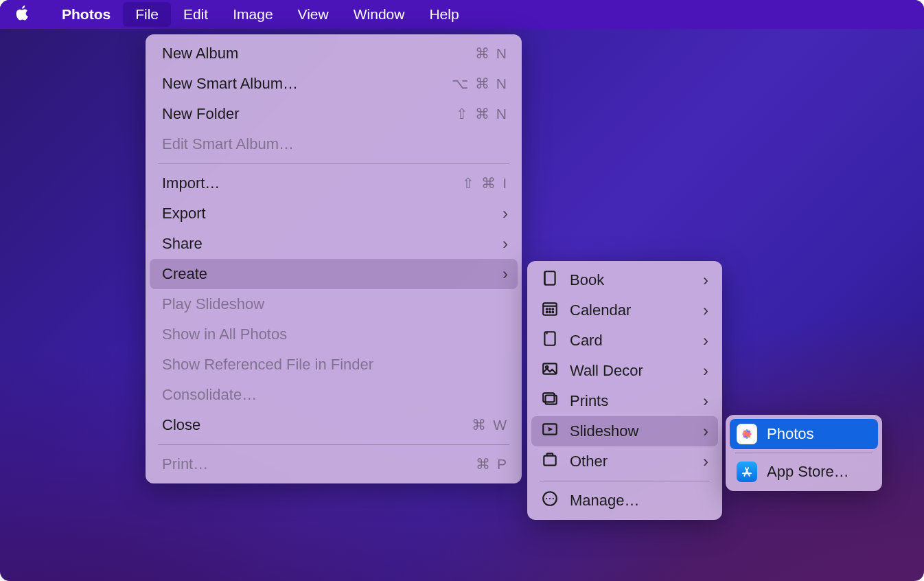  What do you see at coordinates (334, 274) in the screenshot?
I see `menu-item-create: Create ›` at bounding box center [334, 274].